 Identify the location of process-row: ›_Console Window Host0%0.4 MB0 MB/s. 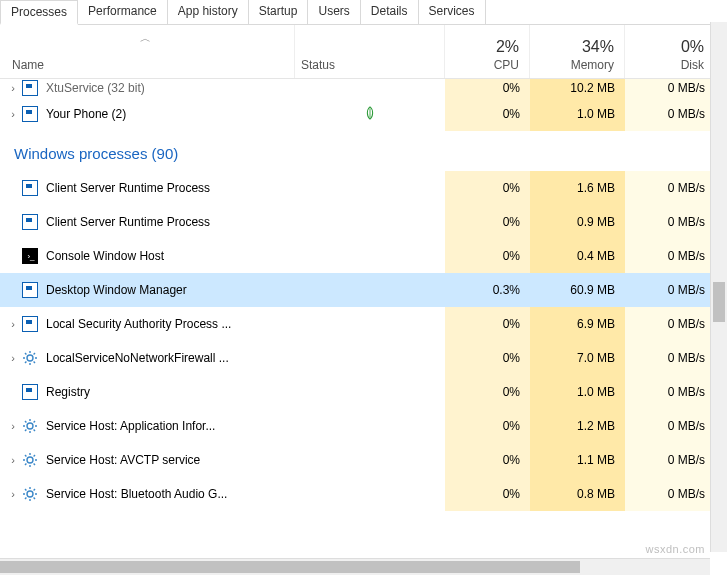
(364, 256).